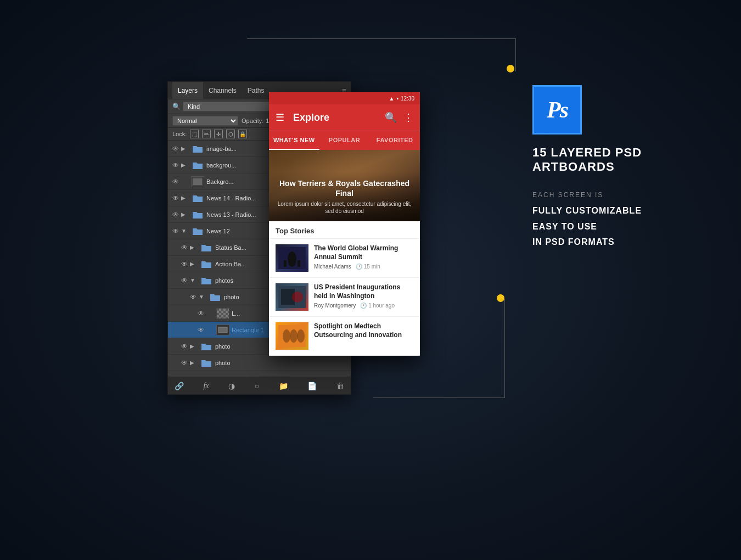  What do you see at coordinates (609, 168) in the screenshot?
I see `right-info-panel: Ps 15 LAYERED PSD ARTBOARDS EACH SCREEN …` at bounding box center [609, 168].